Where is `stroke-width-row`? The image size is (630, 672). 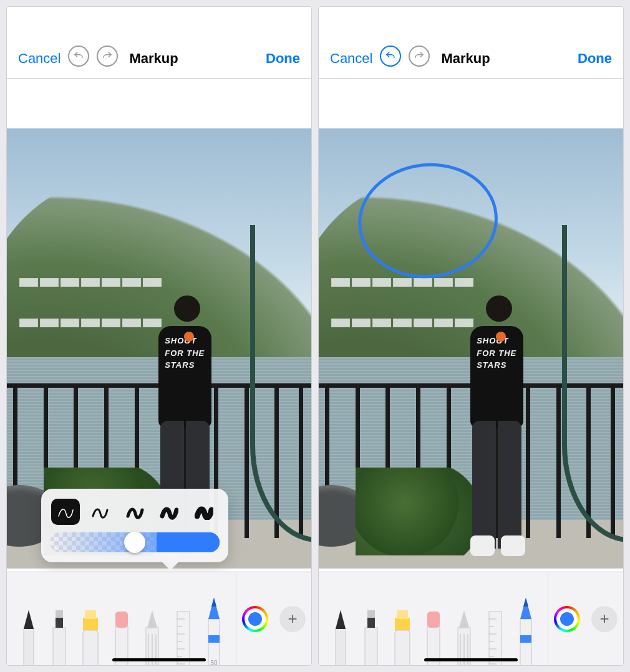
stroke-width-row is located at coordinates (135, 514).